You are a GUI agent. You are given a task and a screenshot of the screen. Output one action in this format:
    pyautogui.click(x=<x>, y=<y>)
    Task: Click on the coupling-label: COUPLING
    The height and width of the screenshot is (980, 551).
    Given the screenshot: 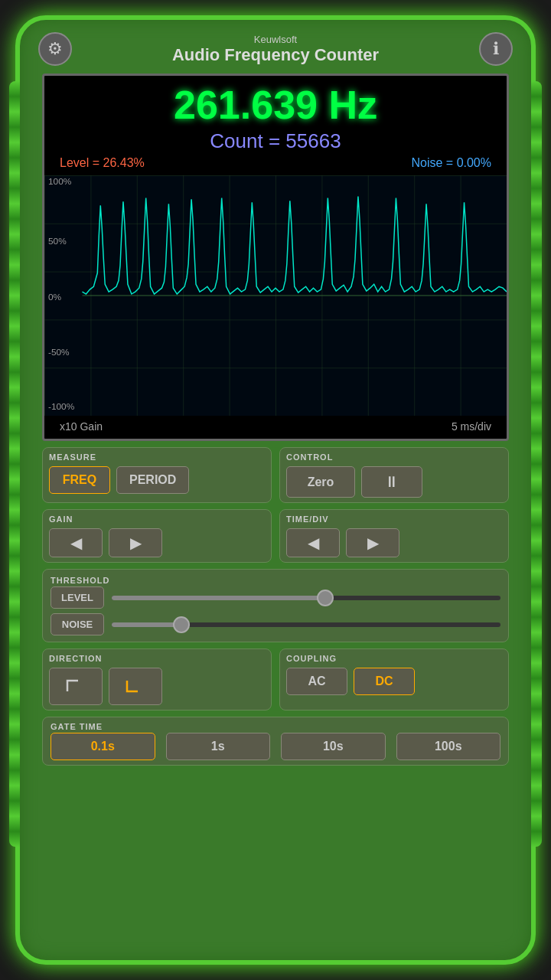 What is the action you would take?
    pyautogui.click(x=394, y=658)
    